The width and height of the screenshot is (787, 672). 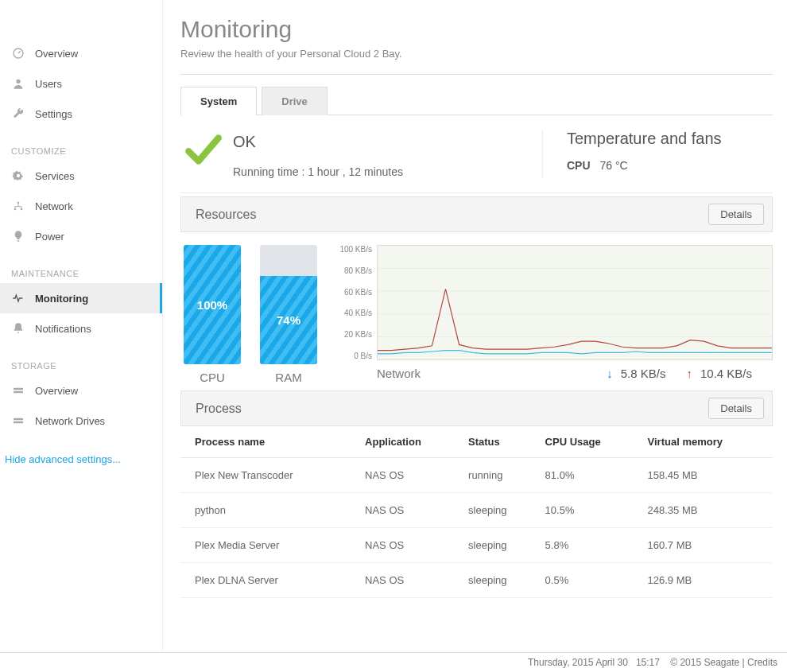 I want to click on table-row: Plex New TranscoderNAS OSrunning81.0%158…, so click(x=477, y=476).